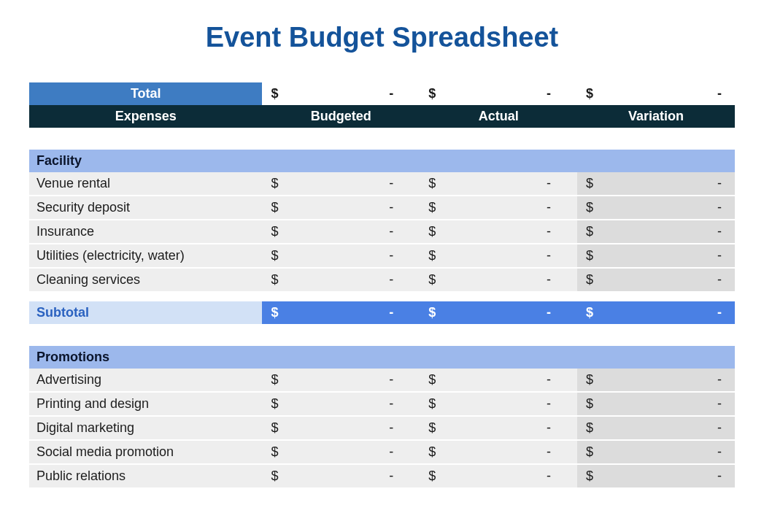  I want to click on table-row: Security deposit$-$-$-, so click(382, 209).